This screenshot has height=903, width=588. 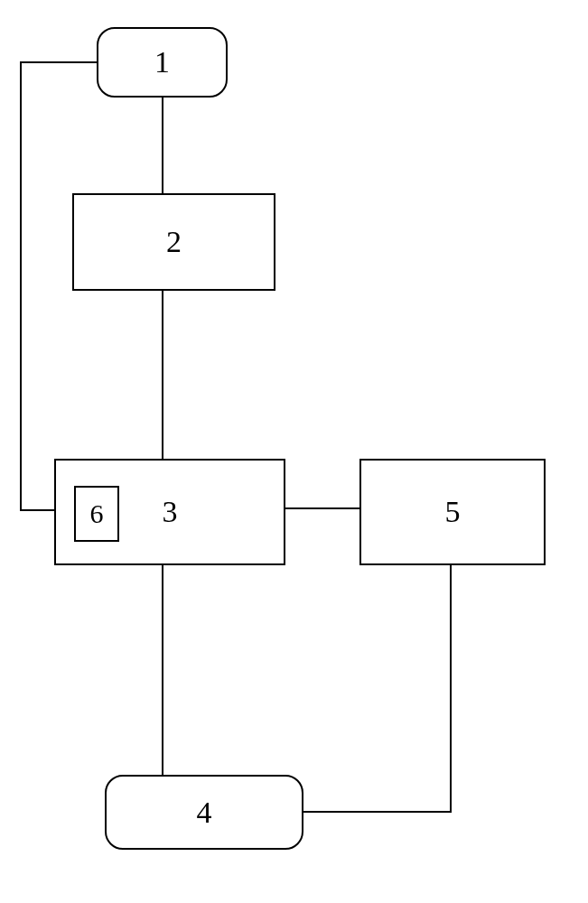 I want to click on block-5-label: 5, so click(x=453, y=512).